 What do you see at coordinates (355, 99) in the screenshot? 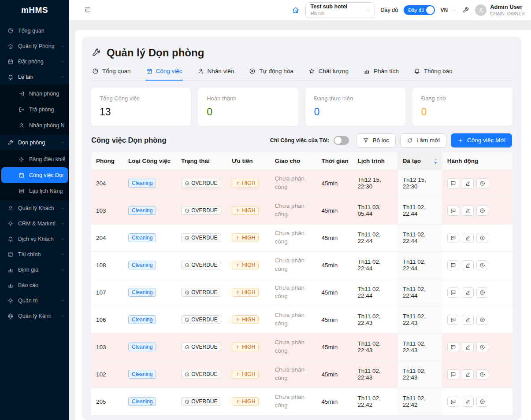
I see `stat-label: Đang thực hiện` at bounding box center [355, 99].